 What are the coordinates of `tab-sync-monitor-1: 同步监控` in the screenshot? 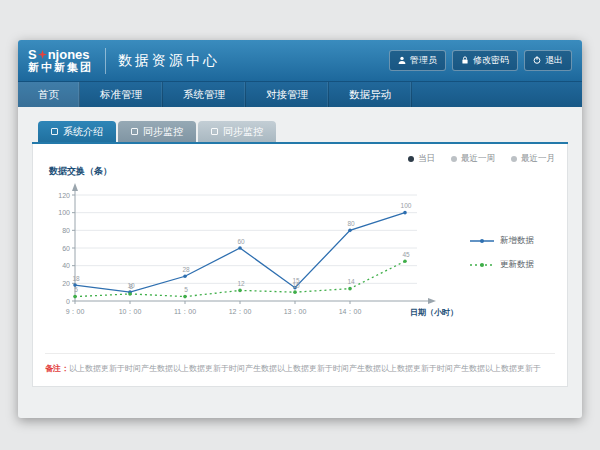 It's located at (157, 132).